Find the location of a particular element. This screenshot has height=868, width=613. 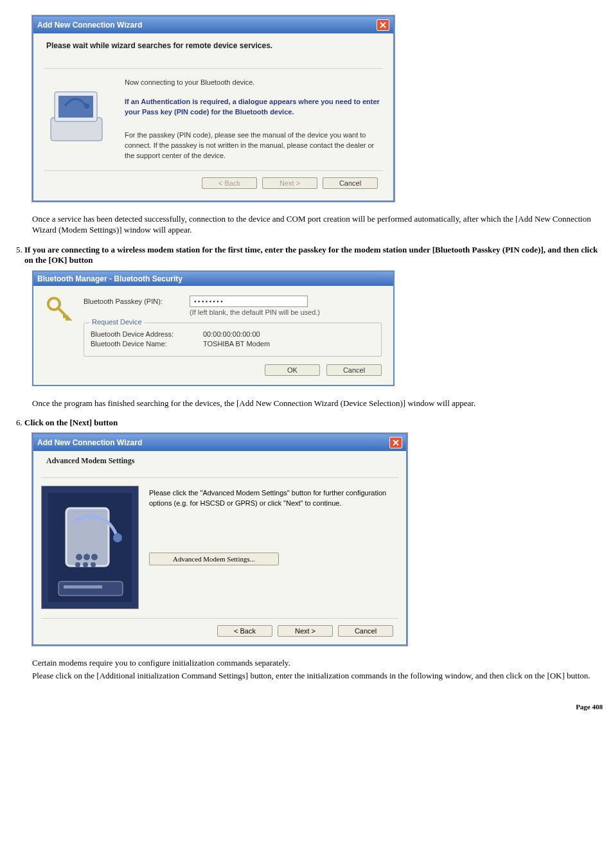

step-5-text: If you are connecting to a wireless mode… is located at coordinates (311, 254).